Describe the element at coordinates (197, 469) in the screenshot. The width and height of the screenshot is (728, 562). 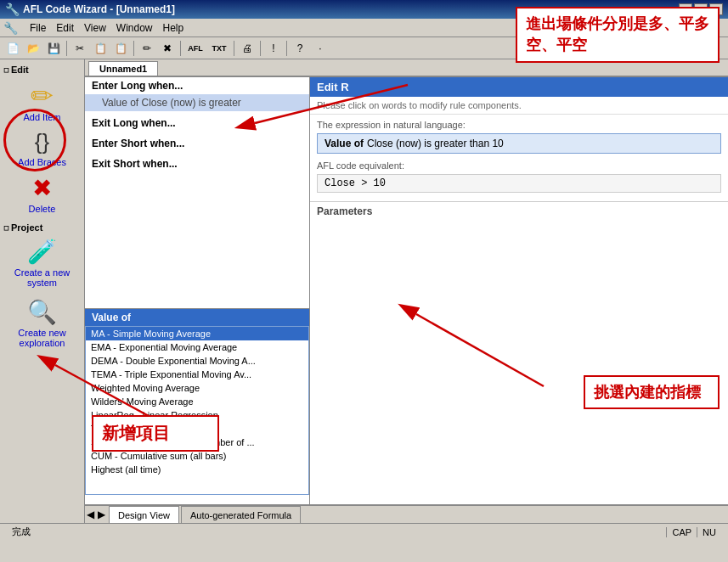
I see `value-item-highest: Highest (all time)` at that location.